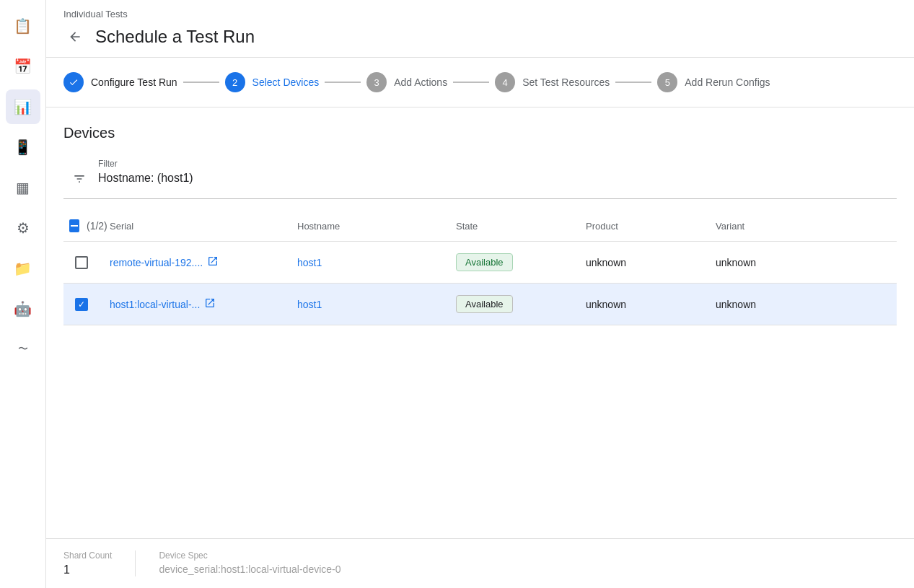  I want to click on step-1: Configure Test Run, so click(120, 82).